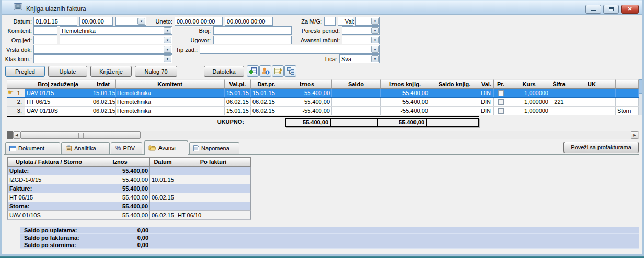  Describe the element at coordinates (68, 71) in the screenshot. I see `uplate-button: Uplate` at that location.